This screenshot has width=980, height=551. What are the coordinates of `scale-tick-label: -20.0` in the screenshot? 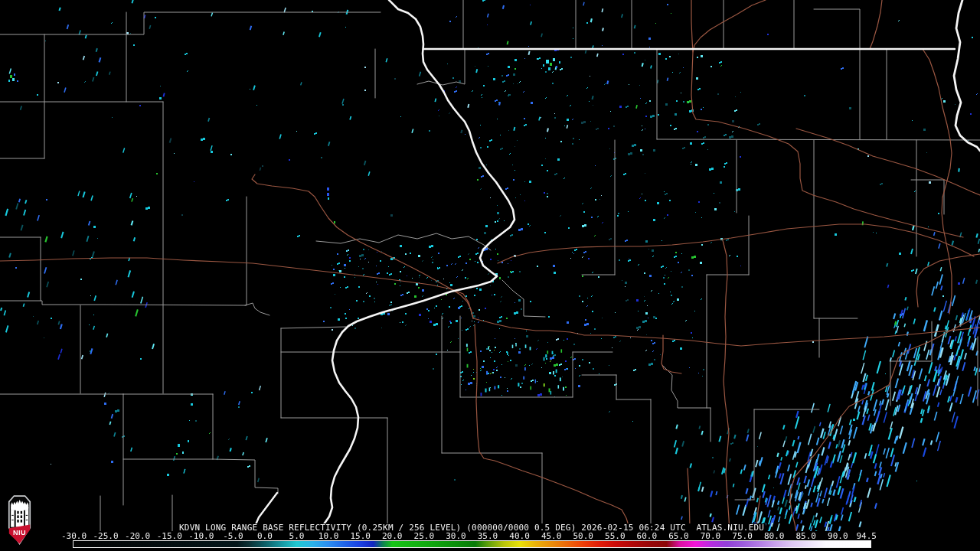 It's located at (138, 536).